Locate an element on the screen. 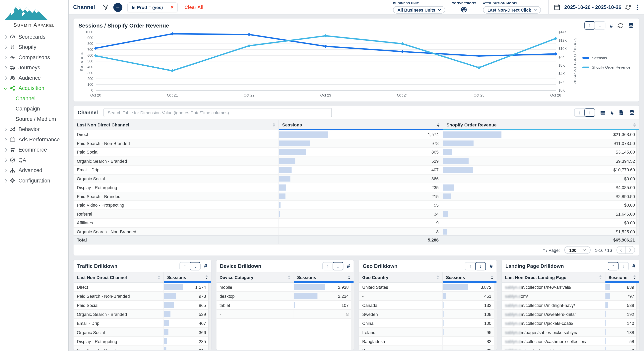  rows-per-page-select: 100 is located at coordinates (577, 250).